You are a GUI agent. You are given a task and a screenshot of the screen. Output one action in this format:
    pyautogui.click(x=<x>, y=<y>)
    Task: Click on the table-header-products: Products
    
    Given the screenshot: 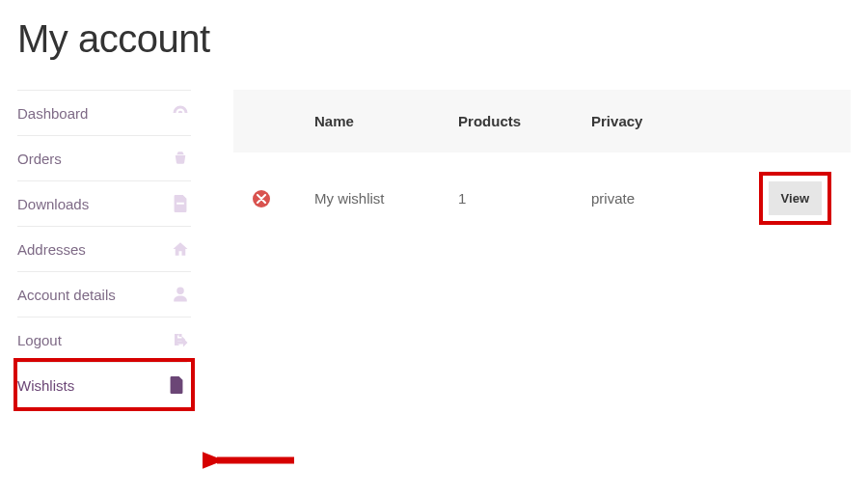 What is the action you would take?
    pyautogui.click(x=511, y=122)
    